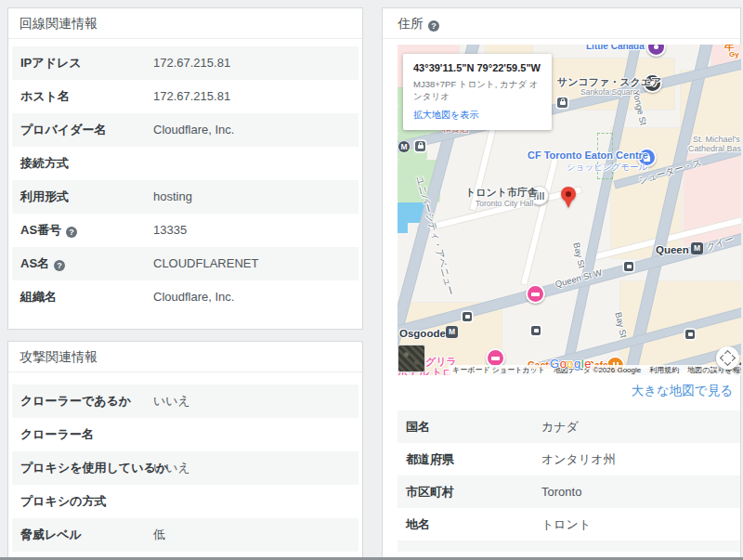 The height and width of the screenshot is (560, 743). Describe the element at coordinates (499, 370) in the screenshot. I see `keyboard-shortcuts-link: キーボード ショートカット` at that location.